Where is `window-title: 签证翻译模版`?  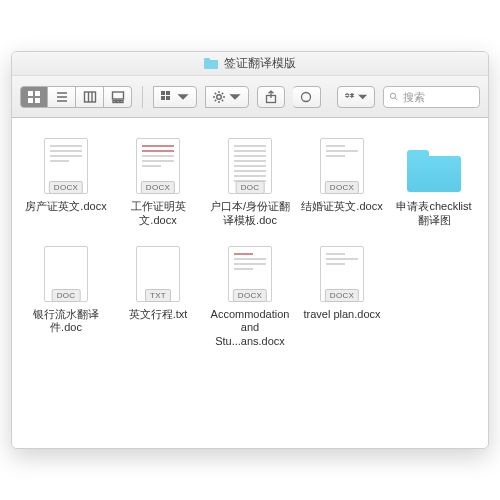 window-title: 签证翻译模版 is located at coordinates (260, 64).